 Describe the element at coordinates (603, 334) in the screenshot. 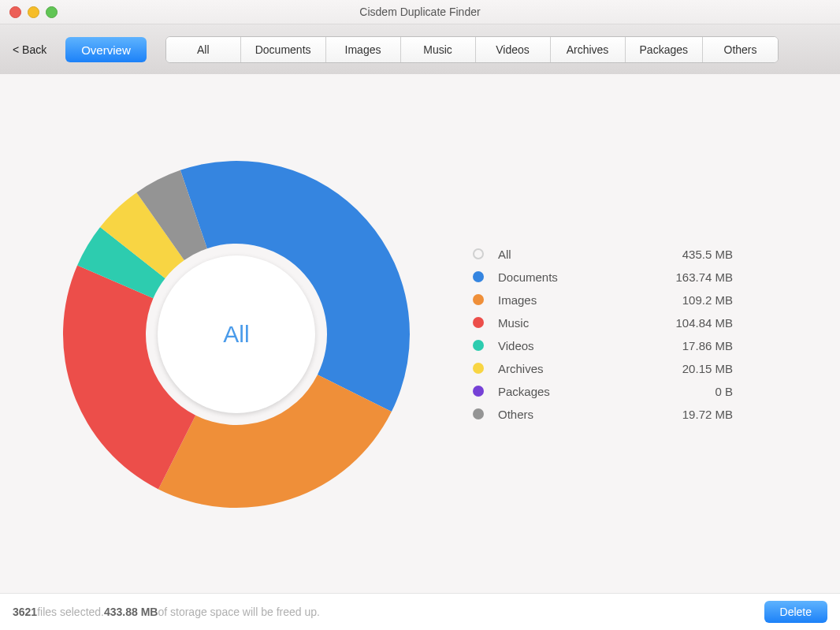

I see `legend: All435.5 MBDocuments163.74 MBImages109.2…` at that location.